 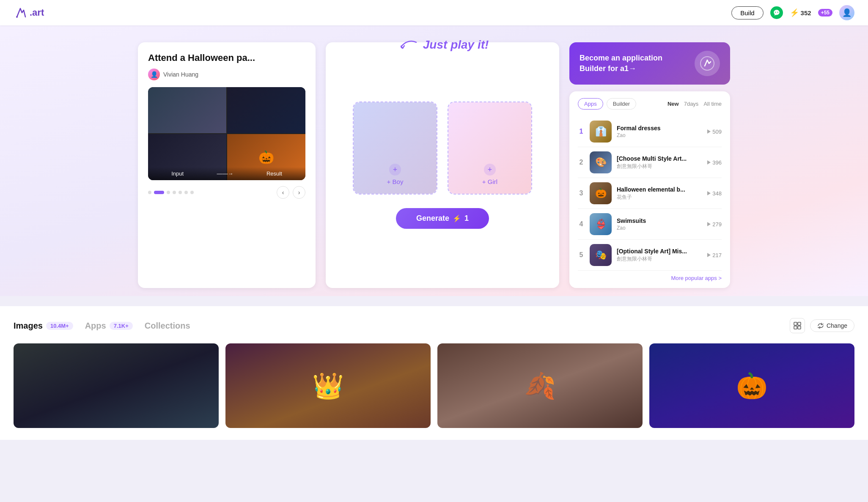 What do you see at coordinates (714, 255) in the screenshot?
I see `app-plays-5: 217` at bounding box center [714, 255].